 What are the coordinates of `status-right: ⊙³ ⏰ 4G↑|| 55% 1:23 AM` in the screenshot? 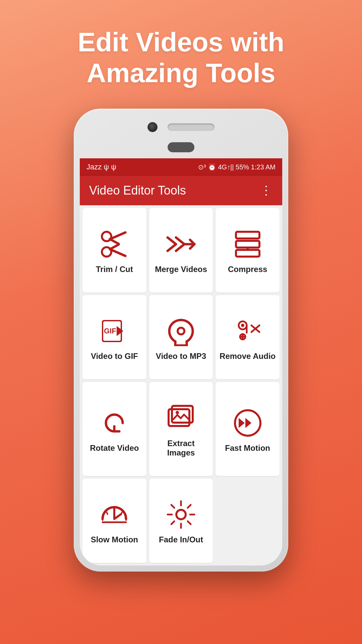 It's located at (237, 167).